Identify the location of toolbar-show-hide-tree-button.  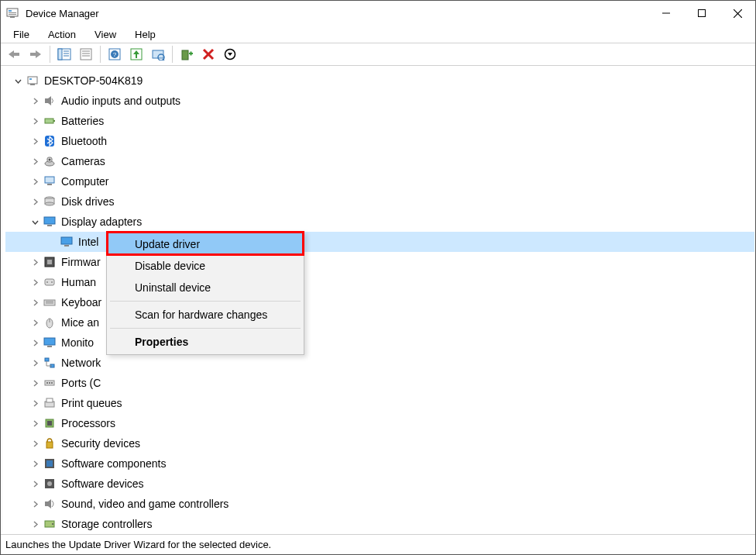
(64, 54).